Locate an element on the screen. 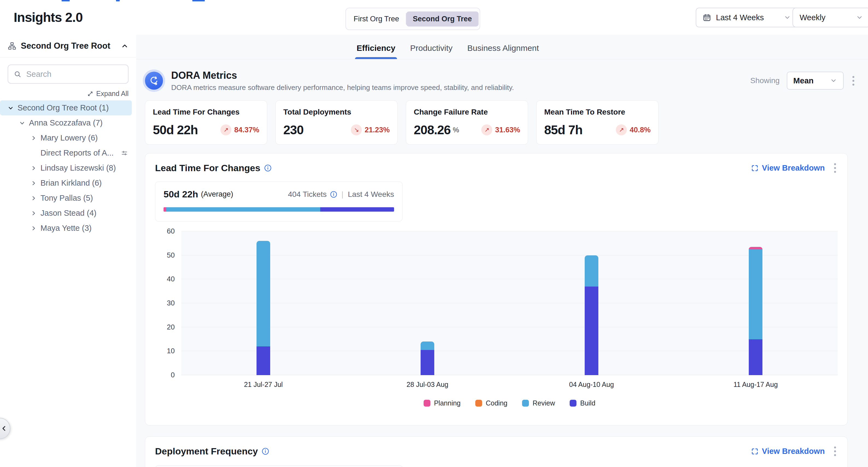 The image size is (868, 467). tree-item-second-org-tree-root-1: Second Org Tree Root (1) is located at coordinates (66, 108).